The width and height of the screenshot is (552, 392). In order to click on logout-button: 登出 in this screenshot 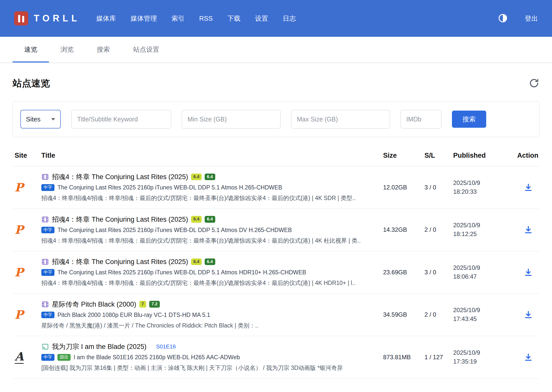, I will do `click(531, 19)`.